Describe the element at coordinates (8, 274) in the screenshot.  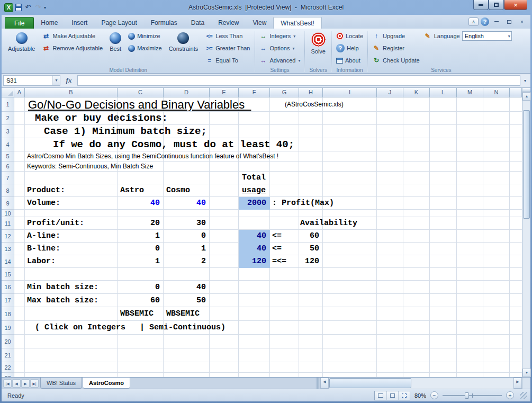
I see `row-header-15: 15` at that location.